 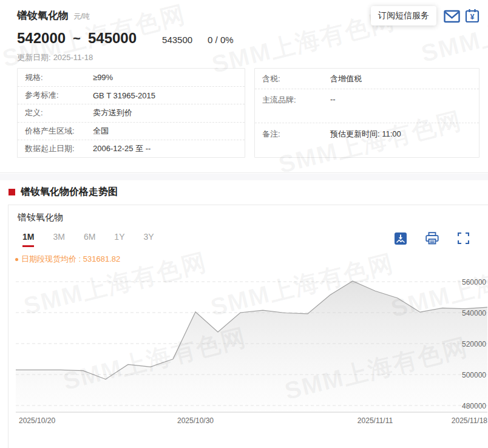 I want to click on price-average: 543500, so click(x=177, y=40).